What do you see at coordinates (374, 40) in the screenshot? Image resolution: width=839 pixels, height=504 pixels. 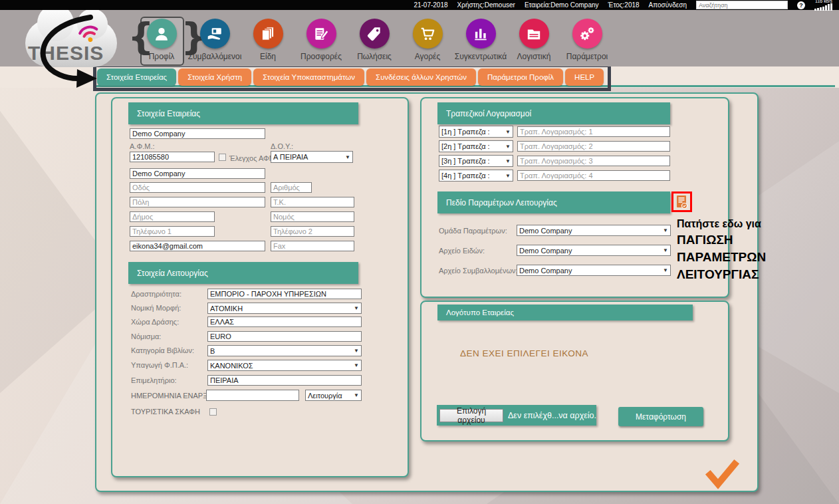 I see `toolbar-item-sales: Πωλήσεις` at bounding box center [374, 40].